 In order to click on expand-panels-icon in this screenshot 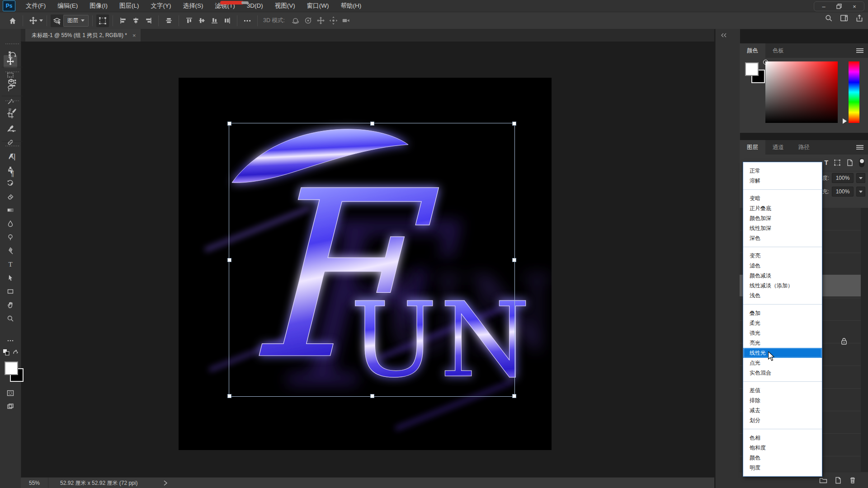, I will do `click(724, 35)`.